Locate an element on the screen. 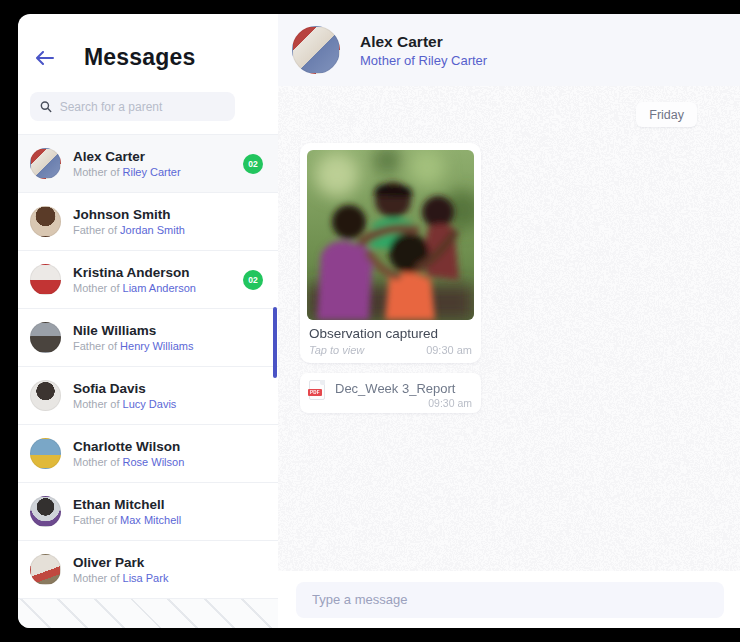  contact-name: Alex Carter is located at coordinates (158, 156).